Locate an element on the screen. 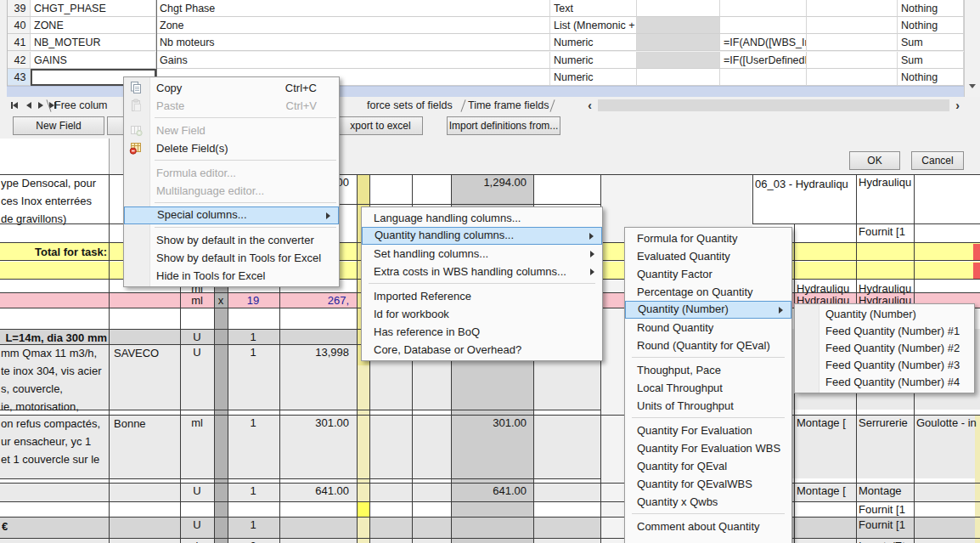  menu-item-special-columns: Special columns... is located at coordinates (231, 216).